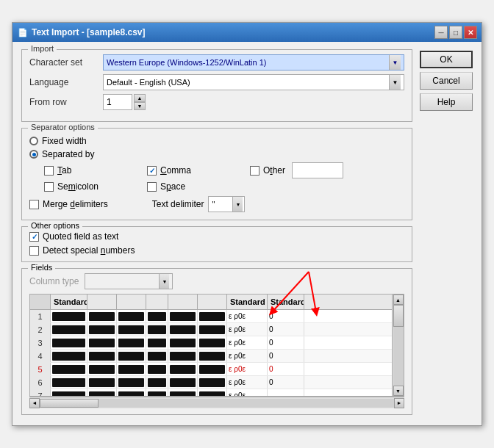  I want to click on cancel-button: Cancel, so click(446, 81).